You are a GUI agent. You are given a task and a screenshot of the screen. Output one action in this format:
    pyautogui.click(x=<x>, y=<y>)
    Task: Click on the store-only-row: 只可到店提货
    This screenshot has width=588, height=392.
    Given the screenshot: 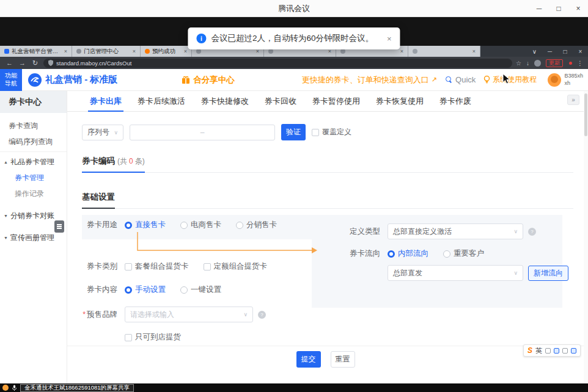 What is the action you would take?
    pyautogui.click(x=160, y=337)
    